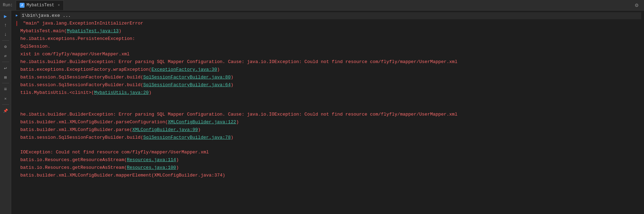  What do you see at coordinates (40, 5) in the screenshot?
I see `mybatis-test-tab: J MybatisTest ×` at bounding box center [40, 5].